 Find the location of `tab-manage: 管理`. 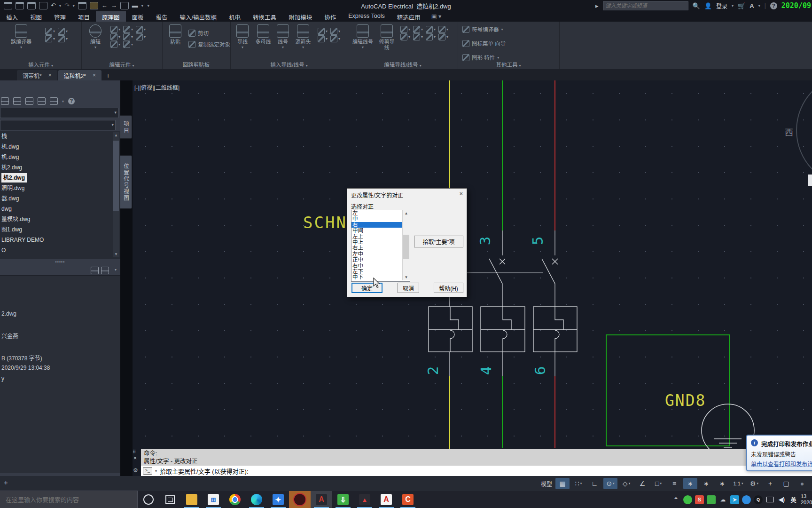

tab-manage: 管理 is located at coordinates (60, 16).